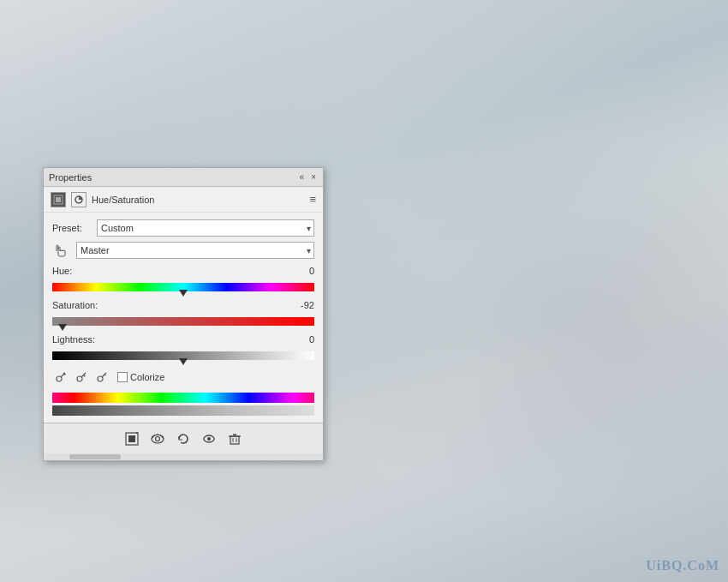 The image size is (728, 582). Describe the element at coordinates (147, 377) in the screenshot. I see `colorize-label: Colorize` at that location.